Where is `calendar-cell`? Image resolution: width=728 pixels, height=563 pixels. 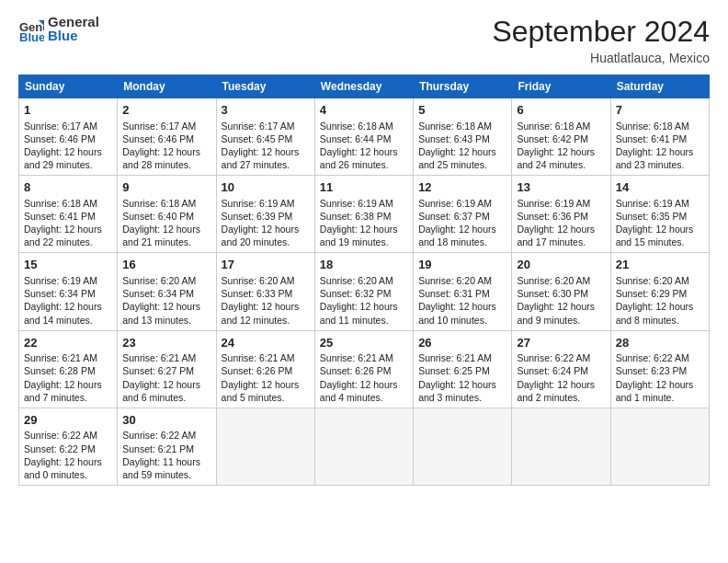 calendar-cell is located at coordinates (561, 446).